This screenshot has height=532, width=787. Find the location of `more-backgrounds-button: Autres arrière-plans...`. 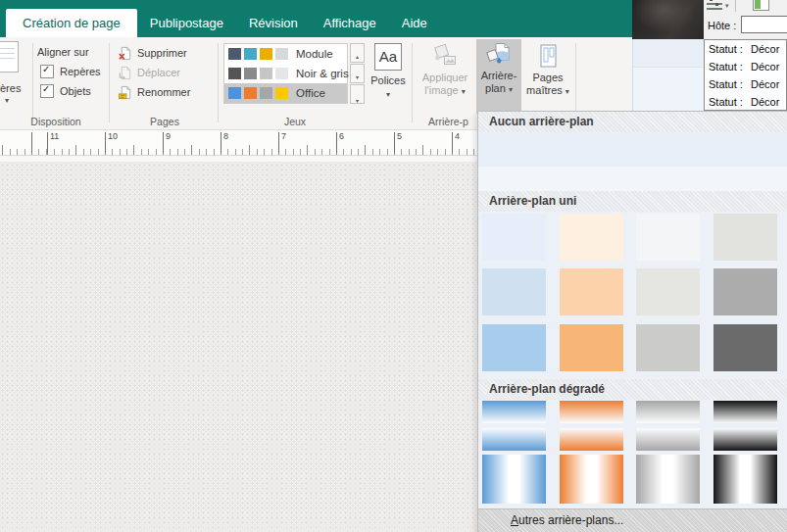

more-backgrounds-button: Autres arrière-plans... is located at coordinates (633, 520).